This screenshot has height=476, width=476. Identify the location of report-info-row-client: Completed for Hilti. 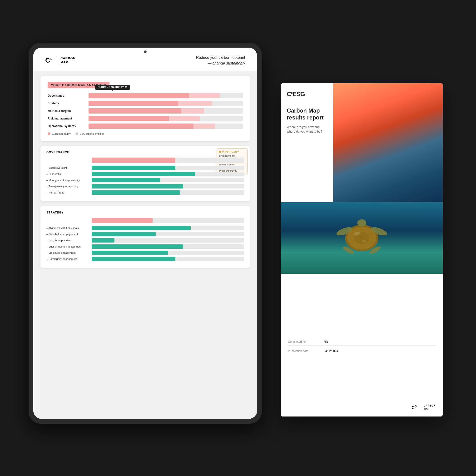
(362, 342).